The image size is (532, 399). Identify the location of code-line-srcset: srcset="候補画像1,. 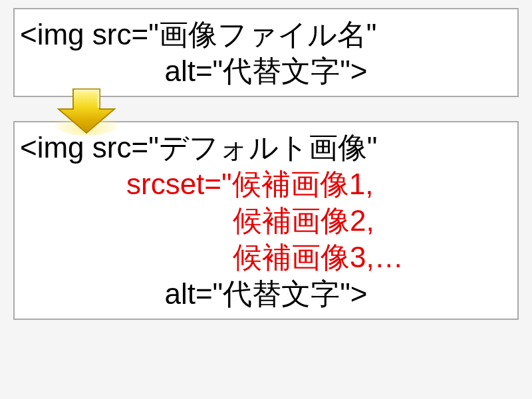
(266, 184).